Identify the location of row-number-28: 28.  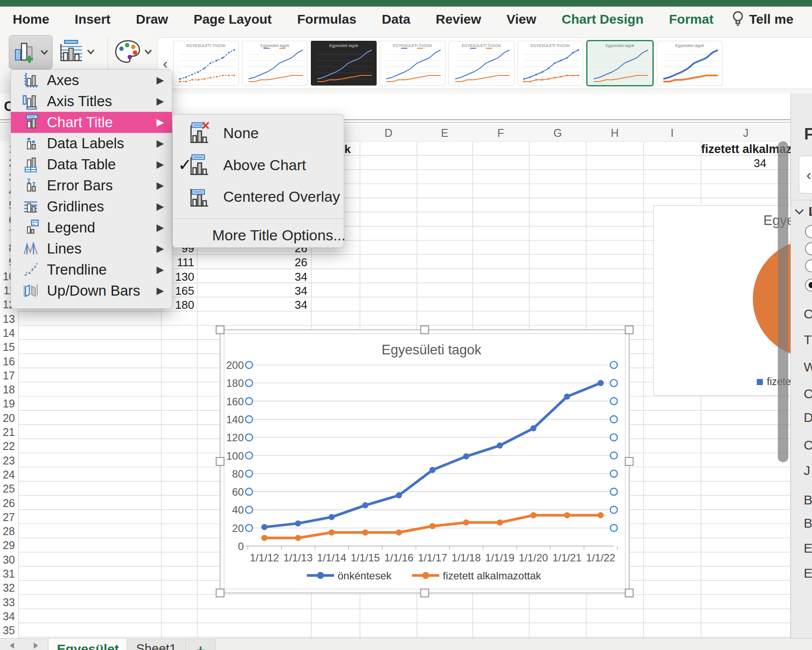
(7, 532).